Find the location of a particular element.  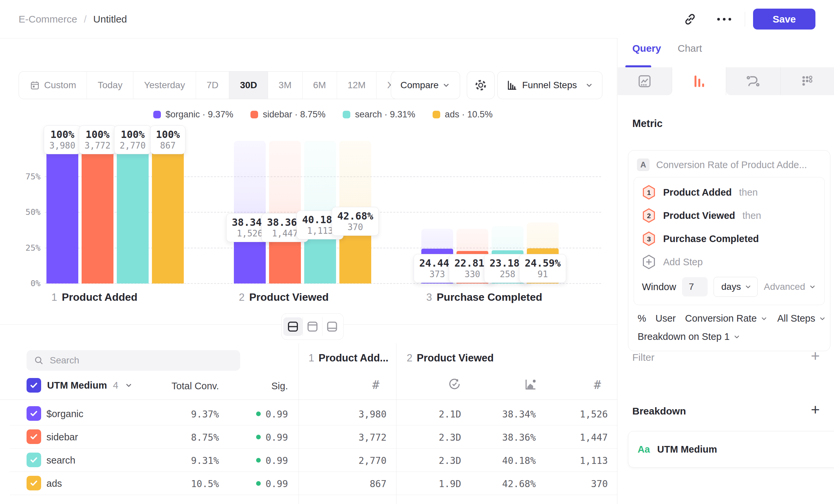

bar-count-value: 3,980 is located at coordinates (62, 145).